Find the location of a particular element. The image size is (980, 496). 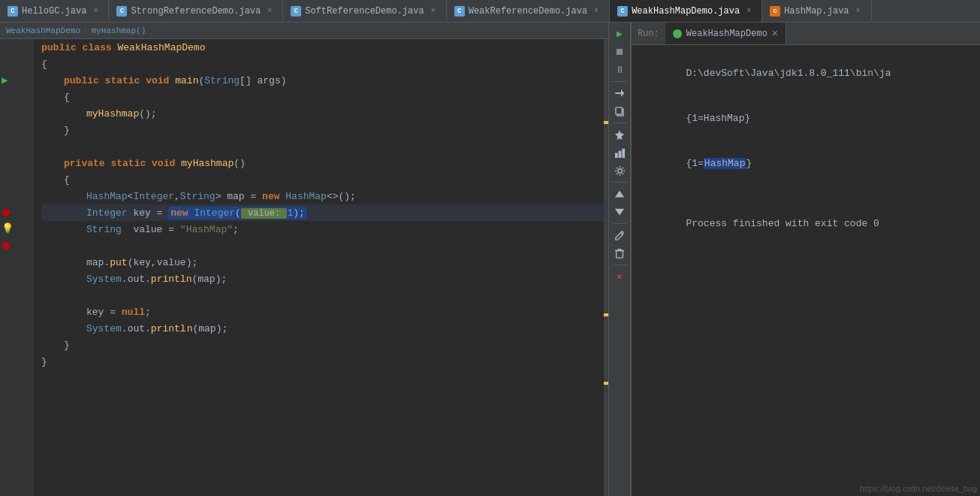

tab-weakhashmap-close: × is located at coordinates (749, 11).